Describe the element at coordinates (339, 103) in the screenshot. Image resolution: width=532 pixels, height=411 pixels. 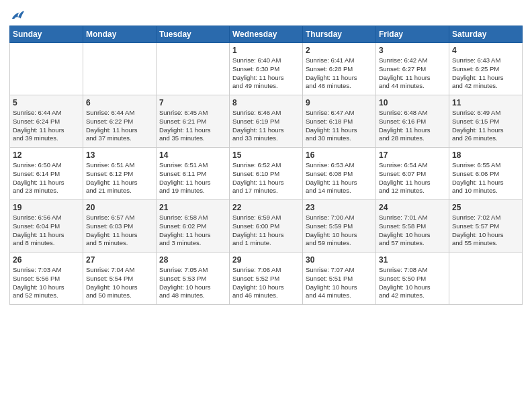
I see `day-number: 9` at that location.